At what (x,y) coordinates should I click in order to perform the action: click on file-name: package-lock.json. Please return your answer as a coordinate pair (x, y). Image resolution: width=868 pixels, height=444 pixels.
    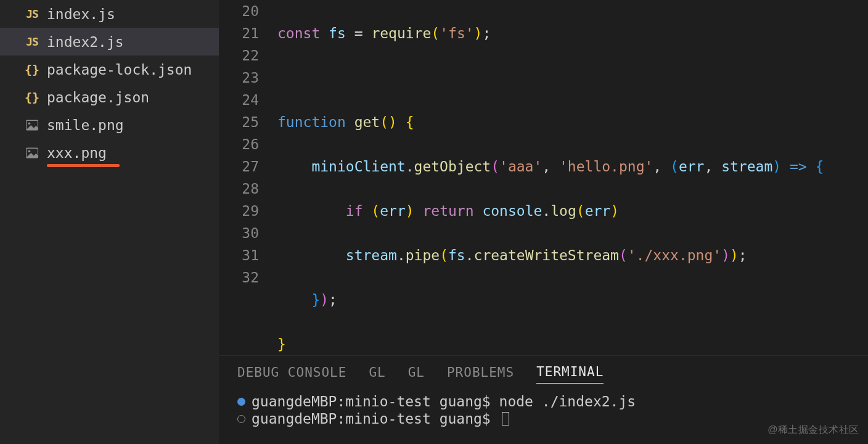
    Looking at the image, I should click on (120, 70).